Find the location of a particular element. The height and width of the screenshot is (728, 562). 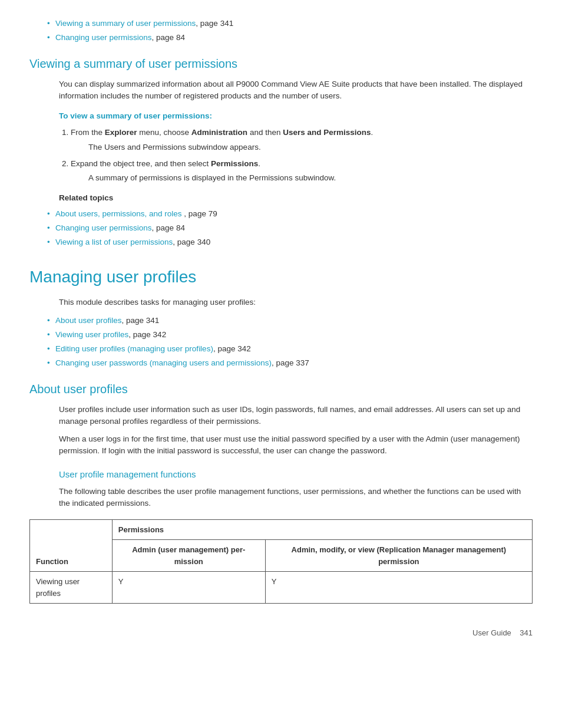

section-managing-heading: Managing user profiles is located at coordinates (281, 277).